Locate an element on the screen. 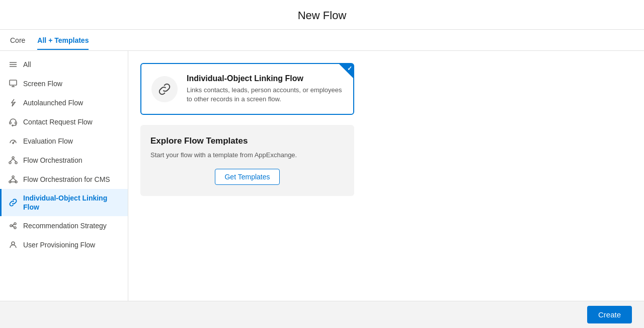 The width and height of the screenshot is (644, 328). nodes-icon is located at coordinates (13, 160).